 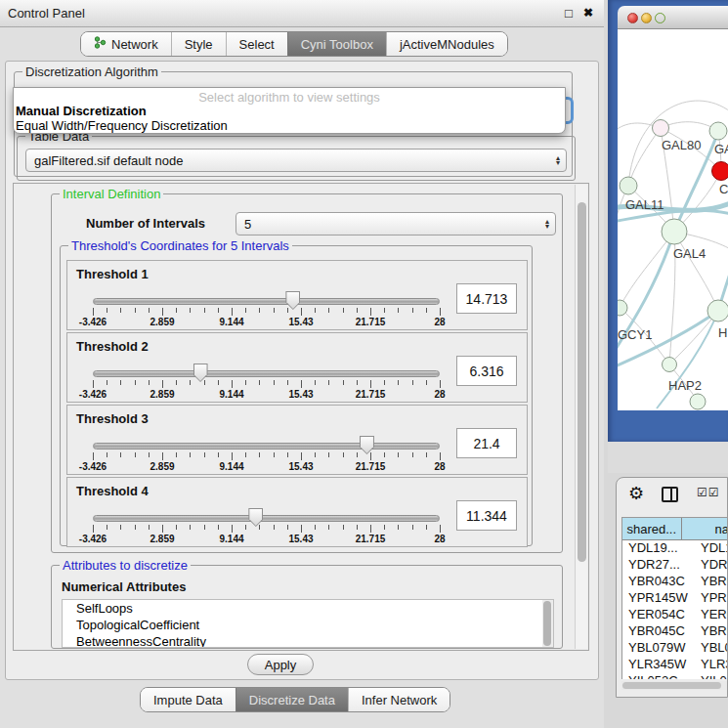 What do you see at coordinates (308, 623) in the screenshot?
I see `numerical-attributes-list: SelfLoopsTopologicalCoefficientBetweenne…` at bounding box center [308, 623].